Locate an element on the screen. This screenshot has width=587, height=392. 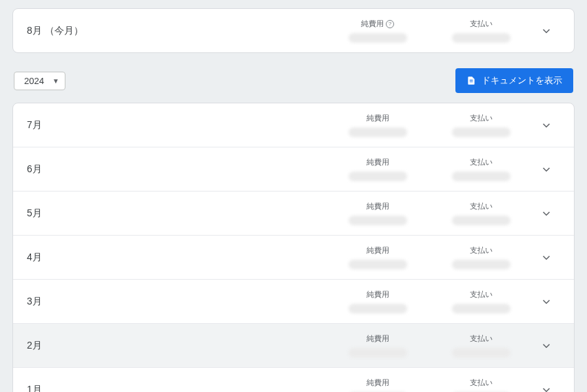
year-select: 2024 ▼ is located at coordinates (40, 81).